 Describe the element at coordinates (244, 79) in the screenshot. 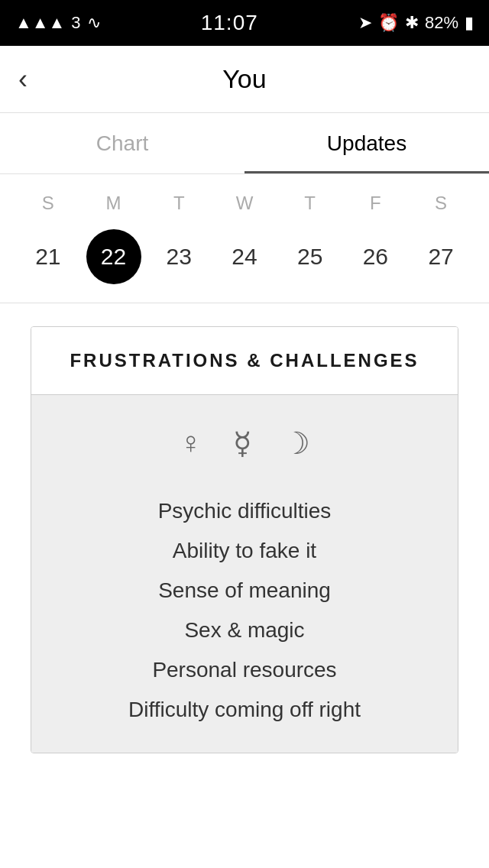

I see `page-title: You` at that location.